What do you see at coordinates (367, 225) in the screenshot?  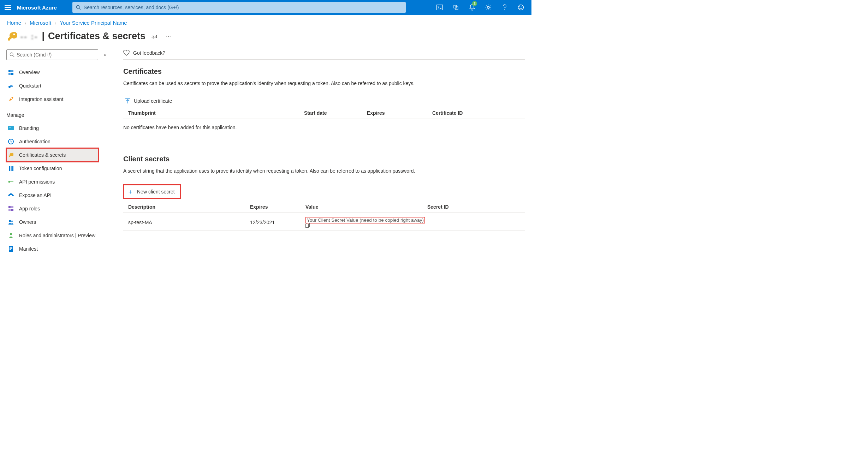 I see `copy-icon` at bounding box center [367, 225].